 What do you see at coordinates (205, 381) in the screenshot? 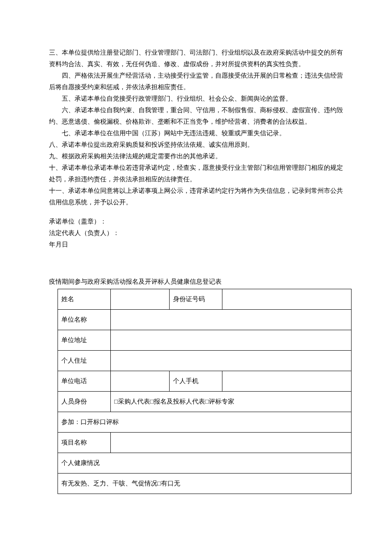
I see `table-row: 单位电话 个人手机` at bounding box center [205, 381].